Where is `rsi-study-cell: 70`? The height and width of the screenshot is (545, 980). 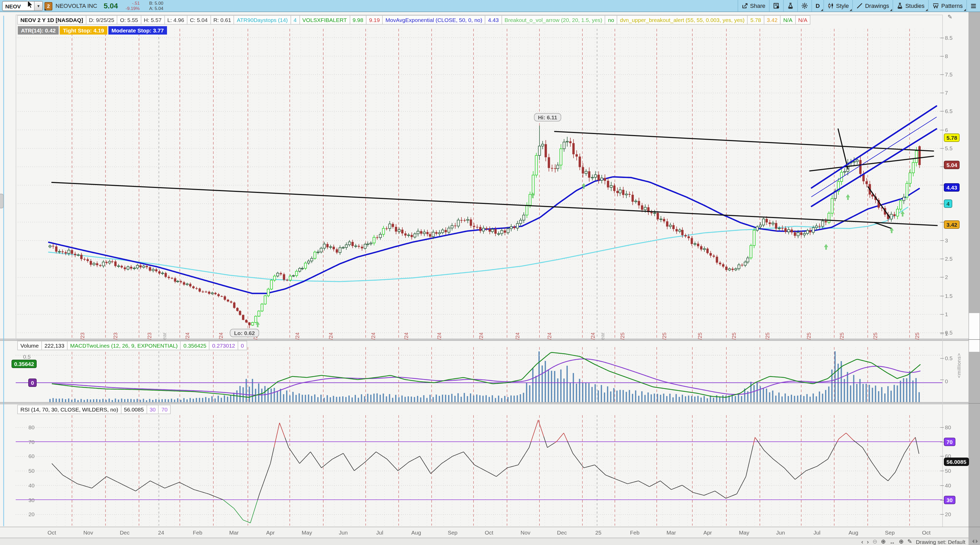 rsi-study-cell: 70 is located at coordinates (164, 410).